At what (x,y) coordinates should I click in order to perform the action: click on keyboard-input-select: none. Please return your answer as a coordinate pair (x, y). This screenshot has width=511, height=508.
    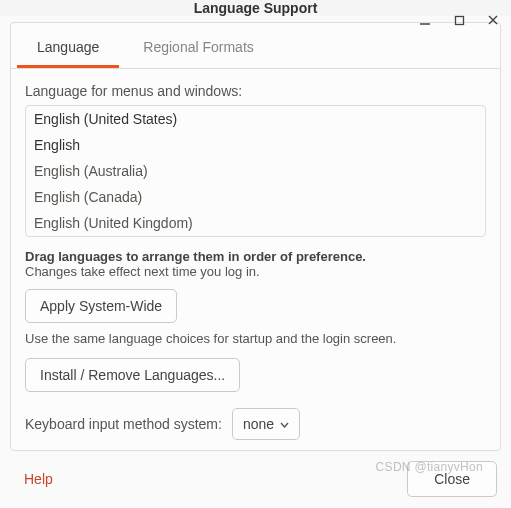
    Looking at the image, I should click on (266, 424).